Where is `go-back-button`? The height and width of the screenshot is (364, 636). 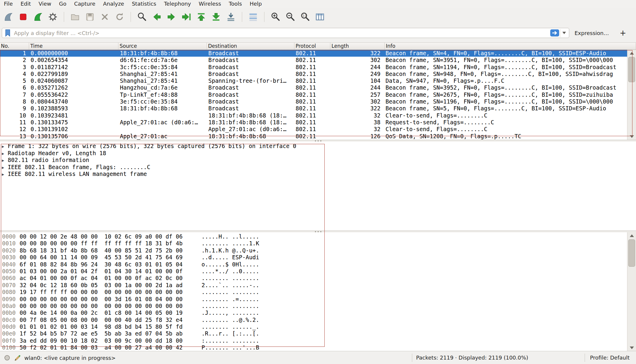 go-back-button is located at coordinates (157, 17).